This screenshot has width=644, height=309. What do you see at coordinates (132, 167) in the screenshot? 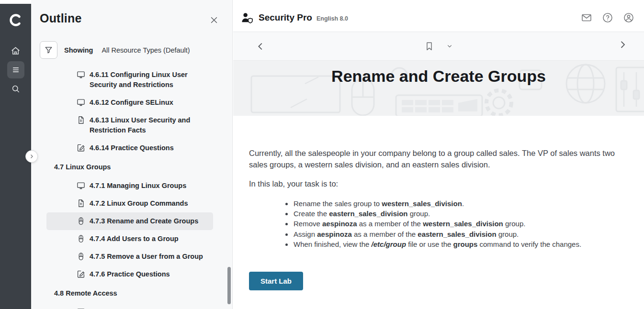
I see `outline-section-header: 4.7 Linux Groups` at bounding box center [132, 167].